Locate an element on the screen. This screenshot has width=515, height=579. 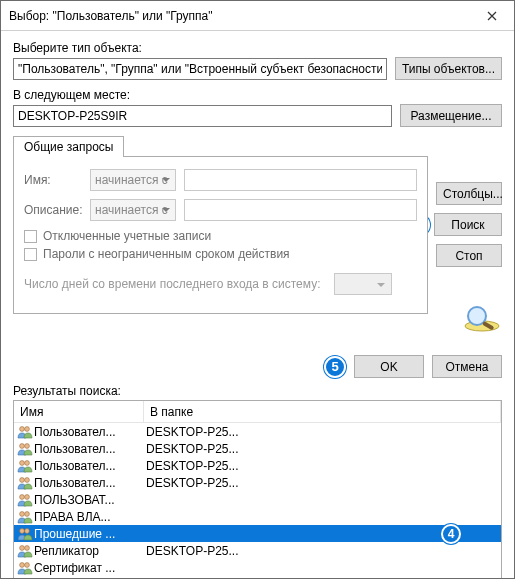
name-mode-select is located at coordinates (133, 180).